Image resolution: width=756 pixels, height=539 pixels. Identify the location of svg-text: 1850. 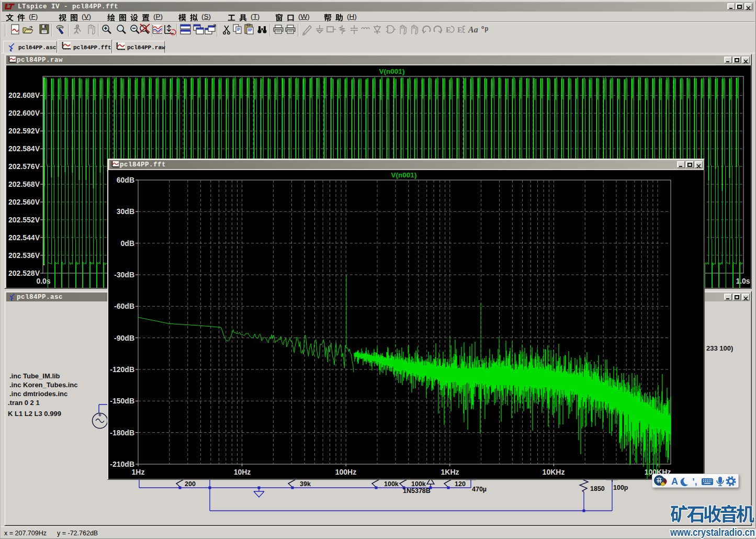
(597, 489).